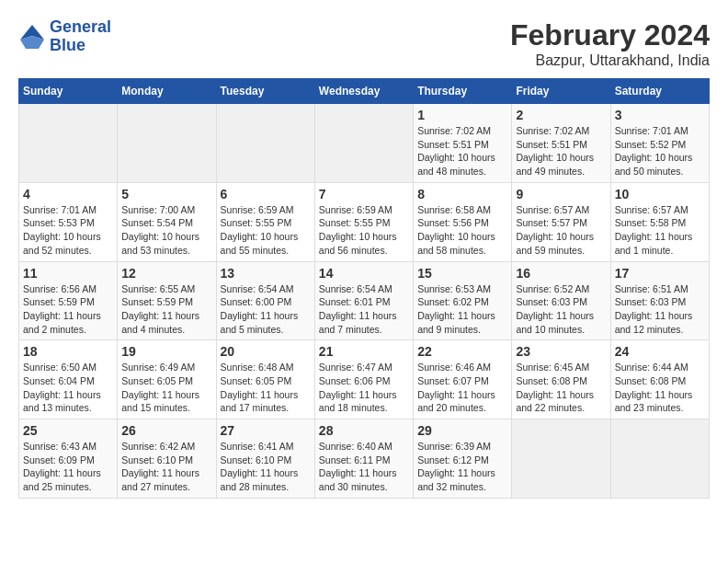 Image resolution: width=728 pixels, height=563 pixels. Describe the element at coordinates (68, 92) in the screenshot. I see `day-header: Sunday` at that location.